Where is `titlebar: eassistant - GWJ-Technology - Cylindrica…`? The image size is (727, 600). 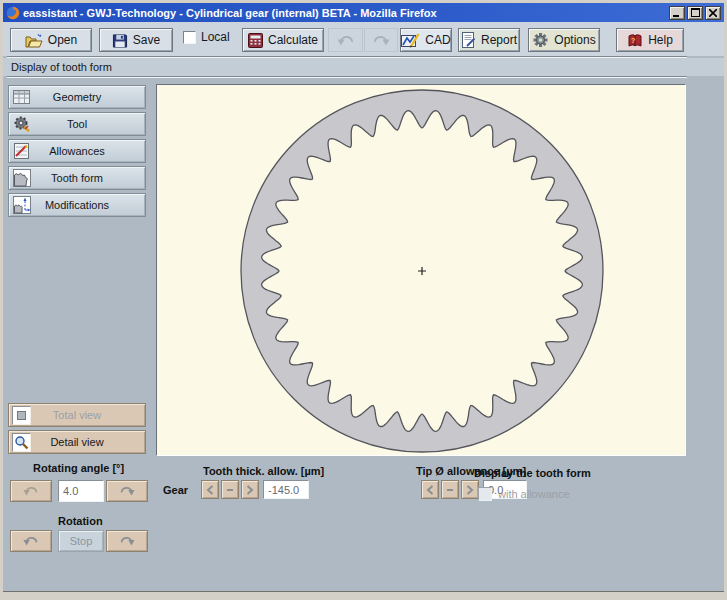
titlebar: eassistant - GWJ-Technology - Cylindrica… is located at coordinates (364, 12).